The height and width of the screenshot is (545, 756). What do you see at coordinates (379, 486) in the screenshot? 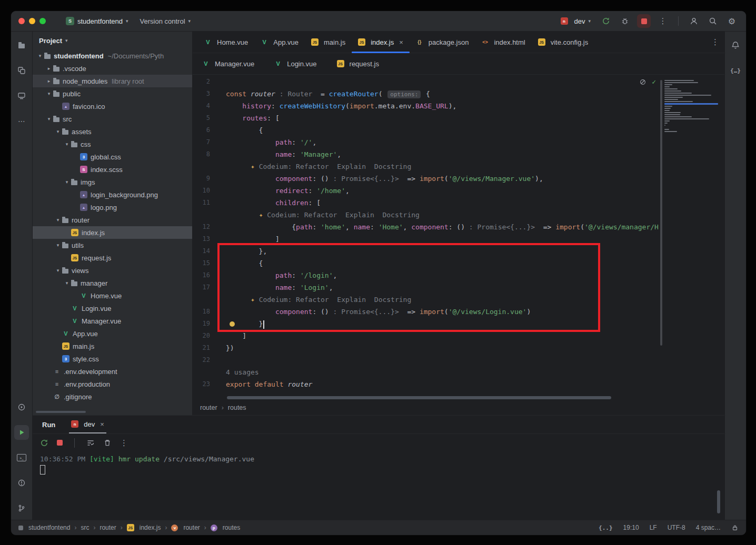
I see `run-console: 10:36:52 PM [vite] hmr update /src/views…` at bounding box center [379, 486].